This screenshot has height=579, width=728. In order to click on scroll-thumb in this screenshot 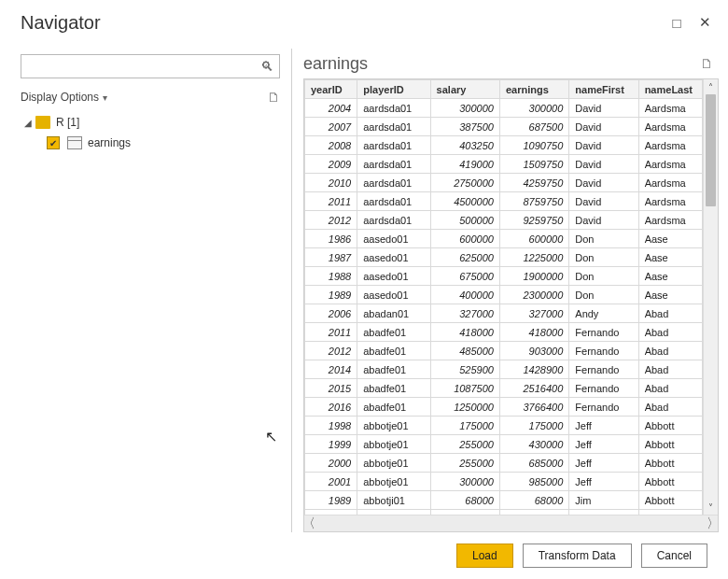, I will do `click(711, 150)`.